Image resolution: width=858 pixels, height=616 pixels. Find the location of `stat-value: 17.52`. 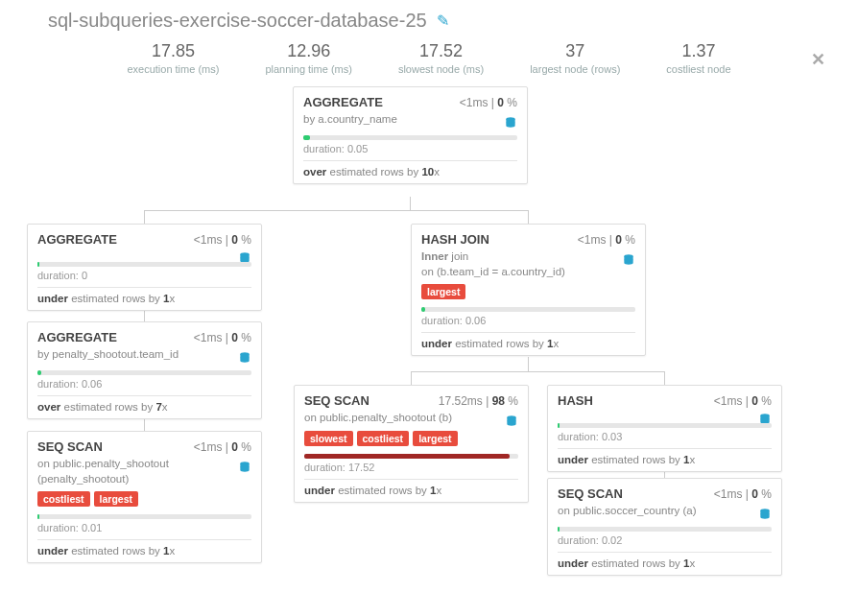

stat-value: 17.52 is located at coordinates (441, 52).